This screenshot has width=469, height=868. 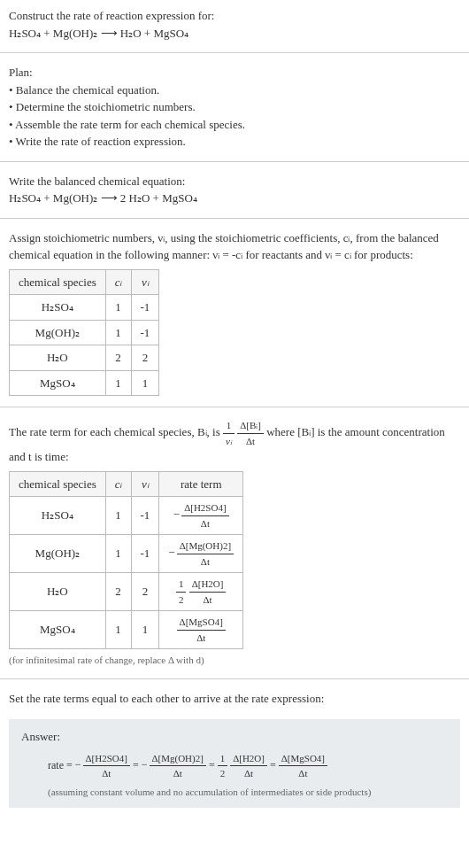 What do you see at coordinates (85, 282) in the screenshot?
I see `table-header-row: chemical species cᵢ νᵢ` at bounding box center [85, 282].